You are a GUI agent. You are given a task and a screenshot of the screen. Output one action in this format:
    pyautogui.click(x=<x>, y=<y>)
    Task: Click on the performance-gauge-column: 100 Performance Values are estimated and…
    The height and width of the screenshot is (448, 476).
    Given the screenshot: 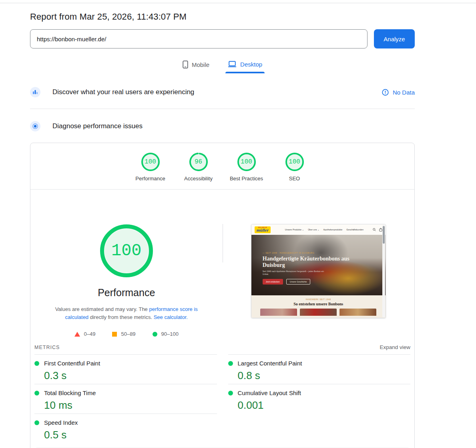 What is the action you would take?
    pyautogui.click(x=127, y=264)
    